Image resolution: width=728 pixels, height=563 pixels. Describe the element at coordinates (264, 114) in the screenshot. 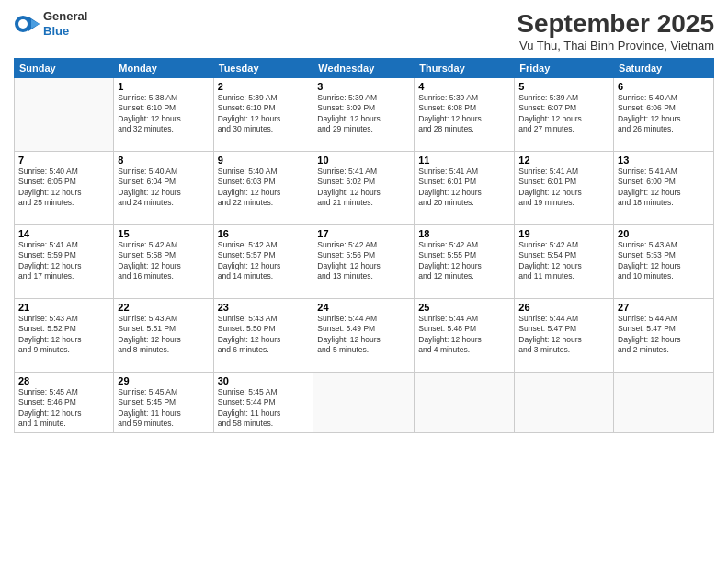

I see `day-info: Sunrise: 5:39 AM Sunset: 6:10 PM Dayligh…` at that location.